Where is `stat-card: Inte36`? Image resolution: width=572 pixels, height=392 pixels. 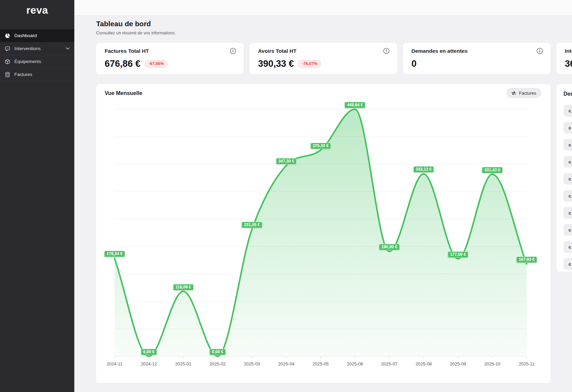 stat-card: Inte36 is located at coordinates (564, 59).